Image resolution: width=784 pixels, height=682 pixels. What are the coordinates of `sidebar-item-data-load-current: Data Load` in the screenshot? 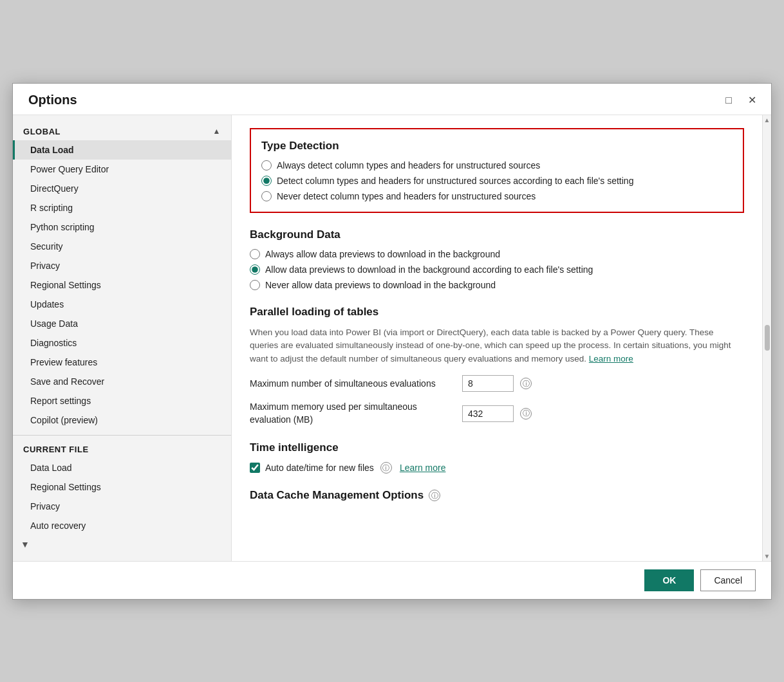 It's located at (122, 468).